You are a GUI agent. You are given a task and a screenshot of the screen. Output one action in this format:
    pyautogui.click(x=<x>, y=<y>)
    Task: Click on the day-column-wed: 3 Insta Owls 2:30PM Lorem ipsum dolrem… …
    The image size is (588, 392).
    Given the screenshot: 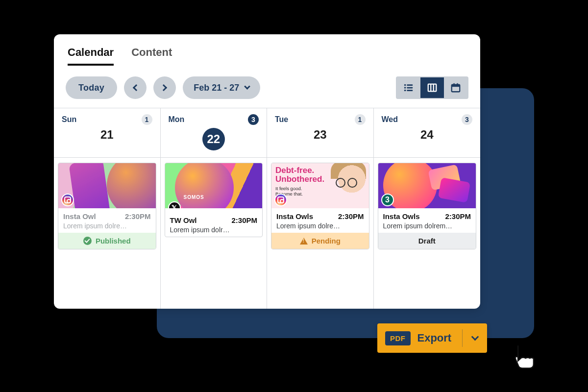 What is the action you would take?
    pyautogui.click(x=427, y=233)
    